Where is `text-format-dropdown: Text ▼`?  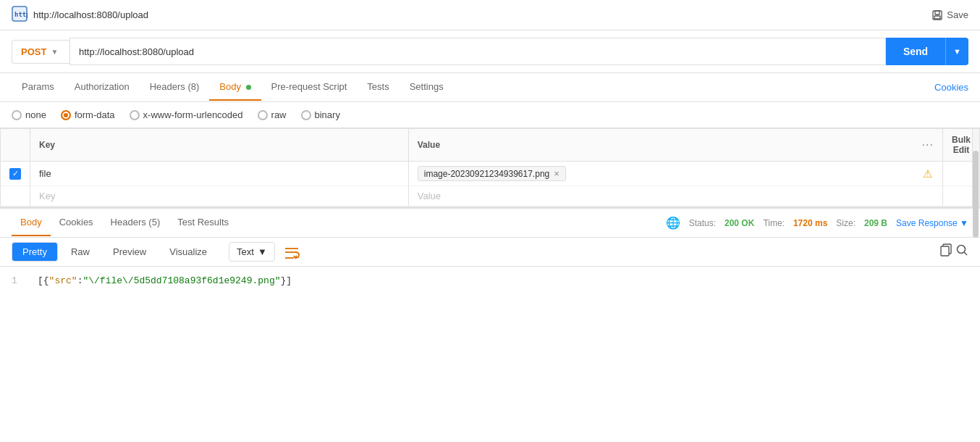
text-format-dropdown: Text ▼ is located at coordinates (252, 252).